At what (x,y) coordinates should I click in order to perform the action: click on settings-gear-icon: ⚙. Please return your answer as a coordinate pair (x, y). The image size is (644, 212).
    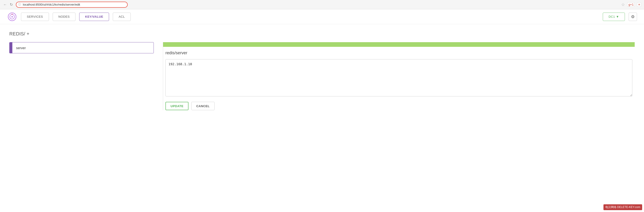
    Looking at the image, I should click on (633, 17).